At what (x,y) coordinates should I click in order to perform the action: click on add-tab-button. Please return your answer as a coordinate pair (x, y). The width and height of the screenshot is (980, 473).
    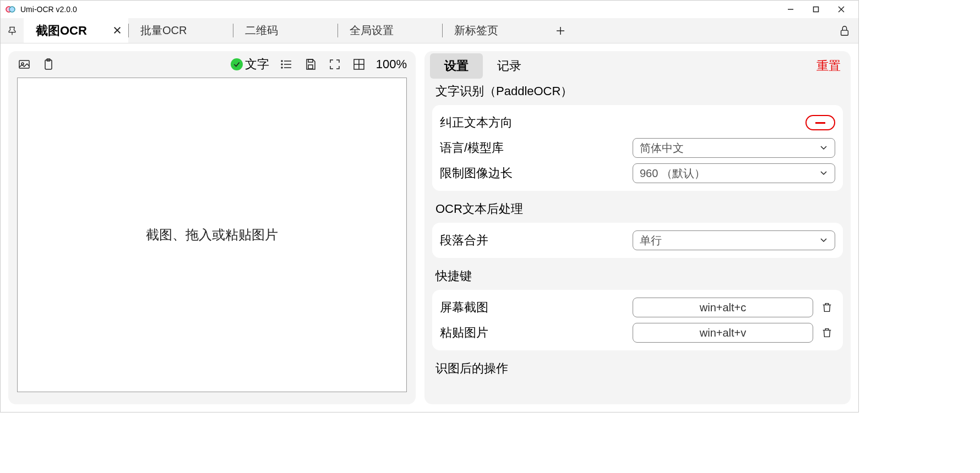
    Looking at the image, I should click on (560, 31).